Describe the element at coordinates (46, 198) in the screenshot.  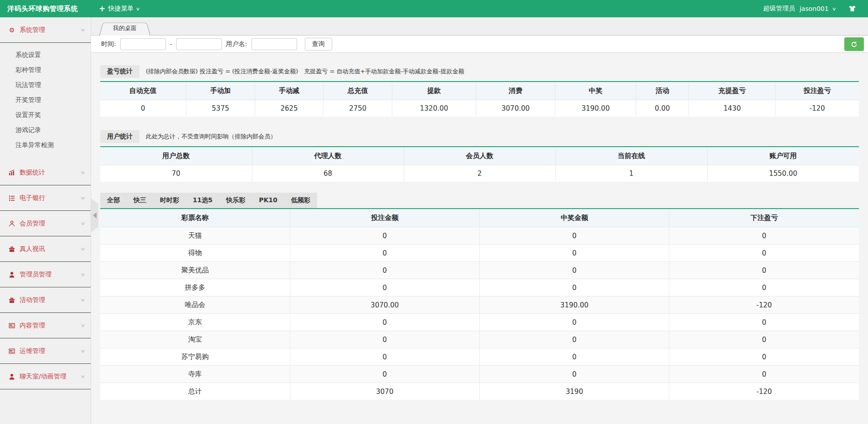
I see `sidebar-item-e-banking: 电子银行 ∨` at that location.